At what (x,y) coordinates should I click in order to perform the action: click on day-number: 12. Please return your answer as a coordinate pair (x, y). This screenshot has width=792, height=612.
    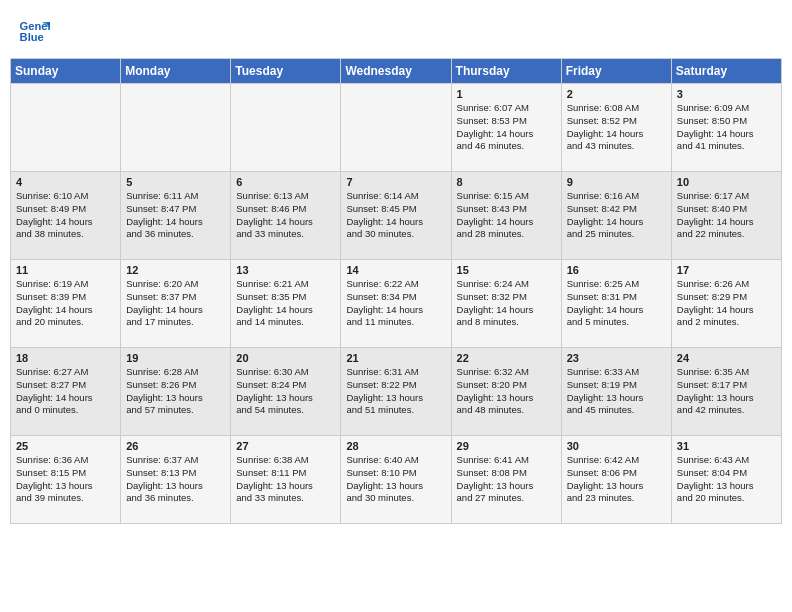
    Looking at the image, I should click on (176, 270).